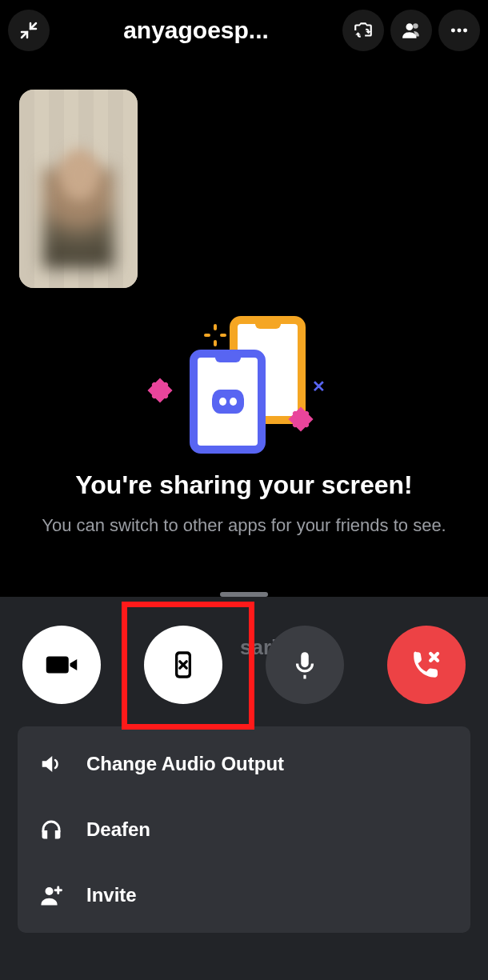 Image resolution: width=488 pixels, height=980 pixels. I want to click on switch-camera-button, so click(363, 30).